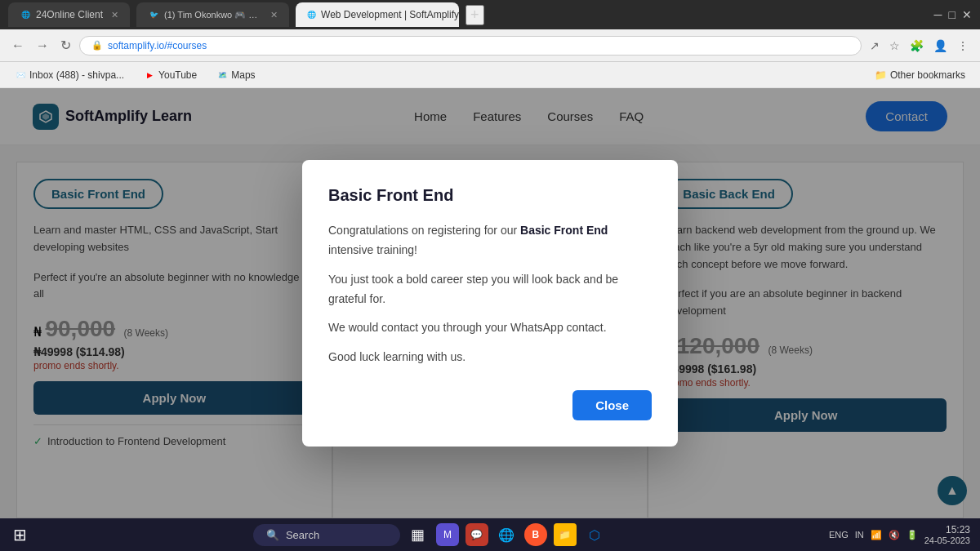 This screenshot has height=551, width=980. Describe the element at coordinates (154, 15) in the screenshot. I see `tab2-favicon: 🐦` at that location.